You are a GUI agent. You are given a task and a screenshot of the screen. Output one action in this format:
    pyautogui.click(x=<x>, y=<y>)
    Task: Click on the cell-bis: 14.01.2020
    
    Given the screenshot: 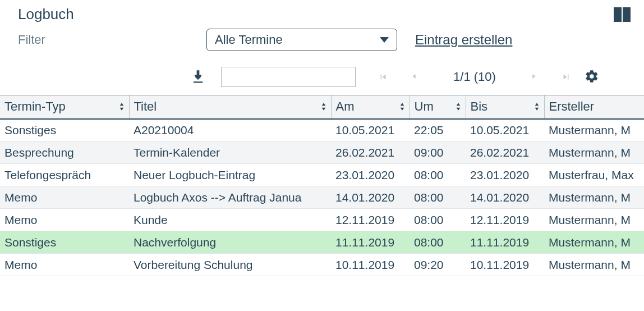 What is the action you would take?
    pyautogui.click(x=505, y=198)
    